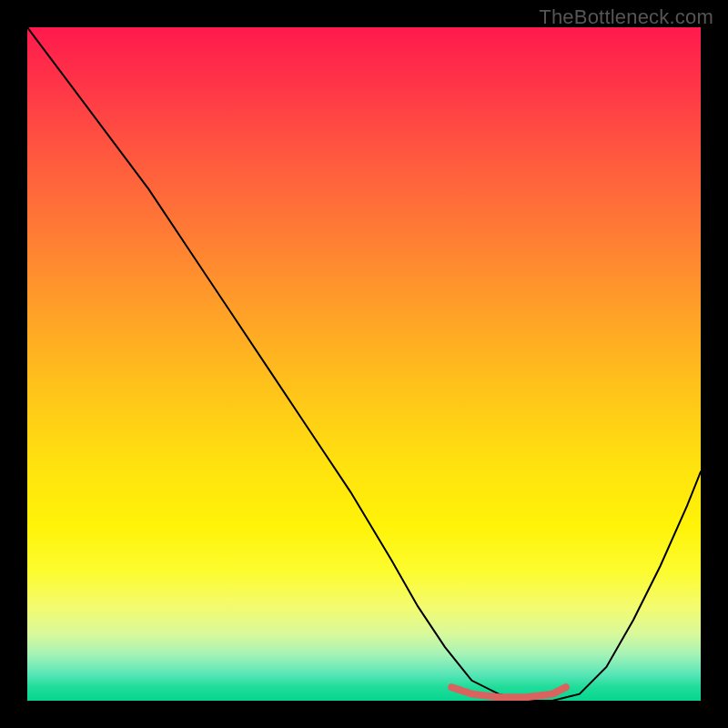 This screenshot has height=728, width=728. I want to click on watermark-text: TheBottleneck.com, so click(626, 17).